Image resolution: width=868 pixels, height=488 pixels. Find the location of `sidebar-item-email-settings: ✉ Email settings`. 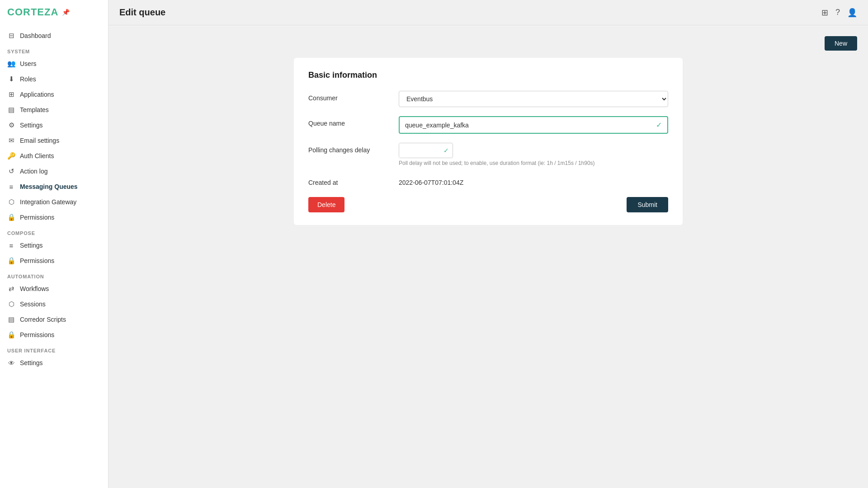

sidebar-item-email-settings: ✉ Email settings is located at coordinates (54, 141).